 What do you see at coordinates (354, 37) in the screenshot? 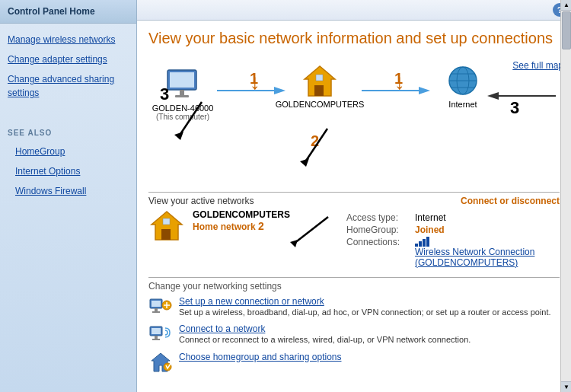
I see `page-header: View your basic network information and …` at bounding box center [354, 37].